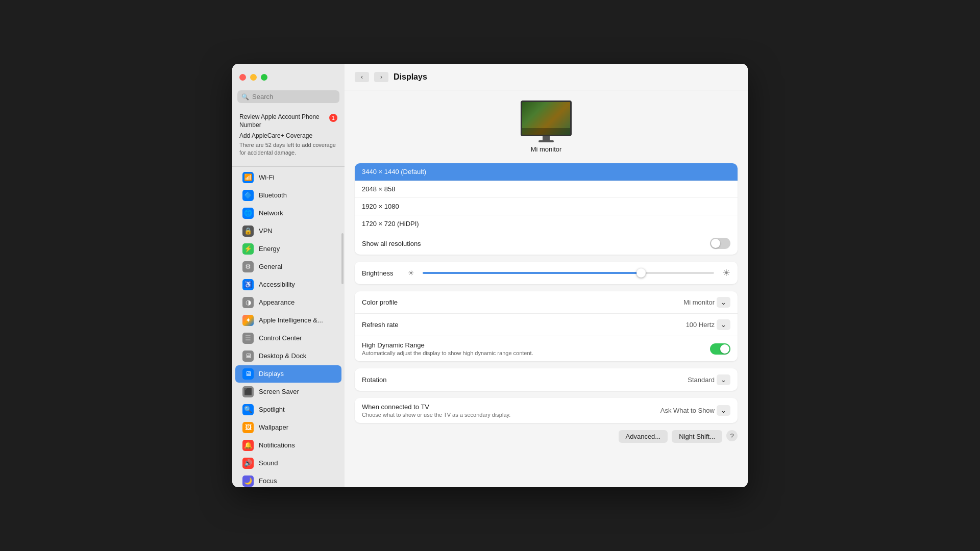 The height and width of the screenshot is (551, 980). What do you see at coordinates (288, 374) in the screenshot?
I see `sidebar-item-displays: 🖥Displays` at bounding box center [288, 374].